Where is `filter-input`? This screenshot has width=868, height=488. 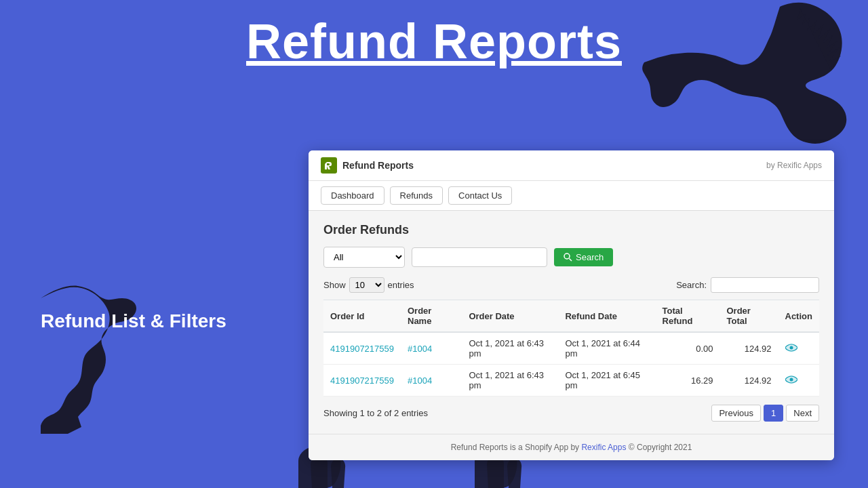
filter-input is located at coordinates (479, 258).